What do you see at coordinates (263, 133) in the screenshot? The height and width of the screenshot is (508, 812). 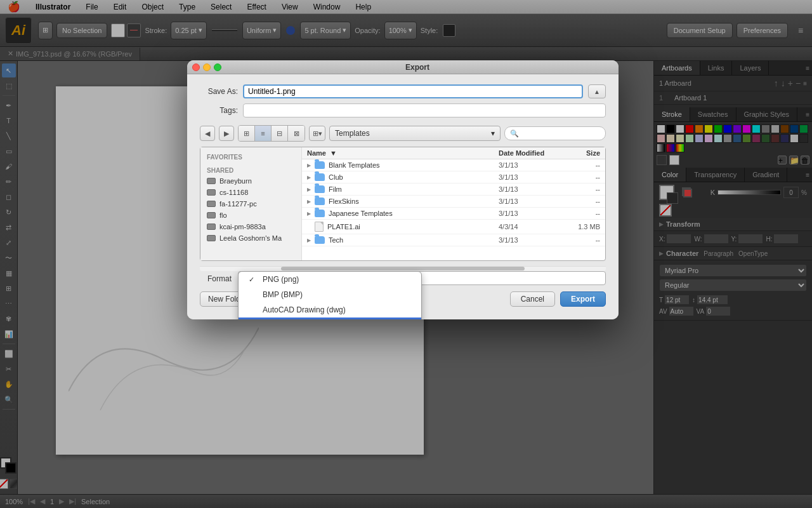 I see `list-view-btn: ≡` at bounding box center [263, 133].